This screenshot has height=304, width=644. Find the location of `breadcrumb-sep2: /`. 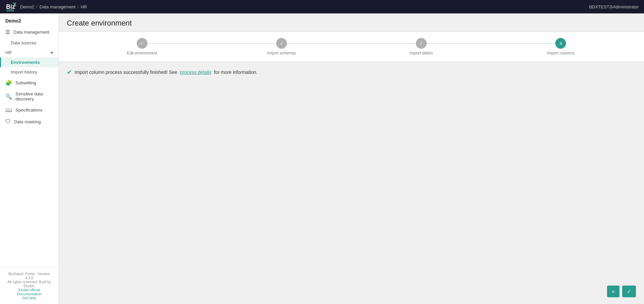

breadcrumb-sep2: / is located at coordinates (78, 7).